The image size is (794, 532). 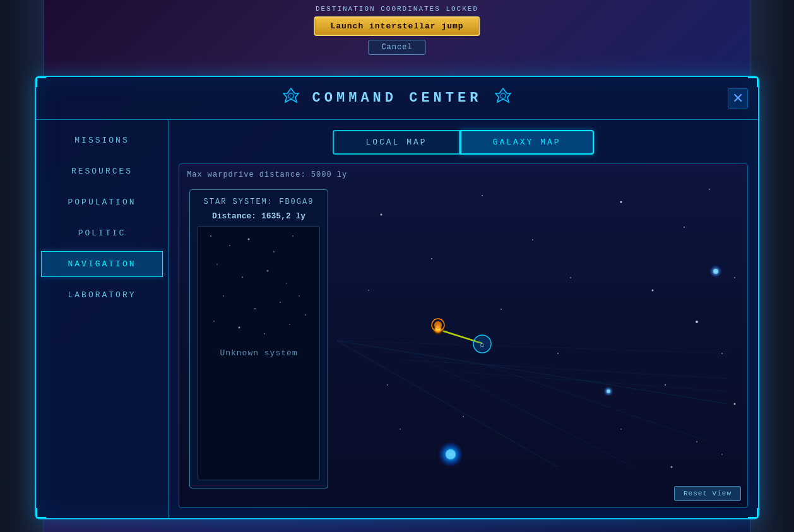 I want to click on sidebar-item-laboratory: LABORATORY, so click(x=102, y=295).